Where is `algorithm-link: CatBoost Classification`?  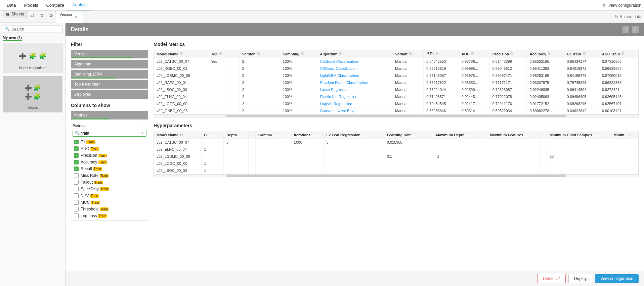
algorithm-link: CatBoost Classification is located at coordinates (339, 61).